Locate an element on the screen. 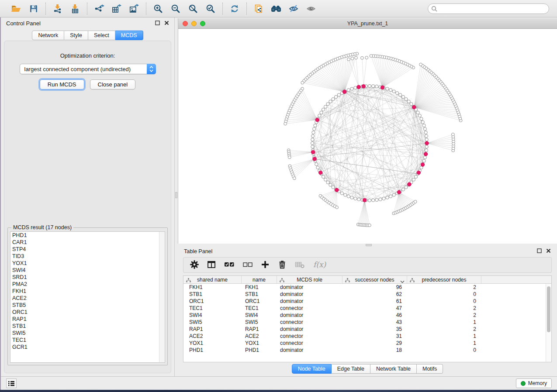  table-scrollbar-thumb is located at coordinates (549, 309).